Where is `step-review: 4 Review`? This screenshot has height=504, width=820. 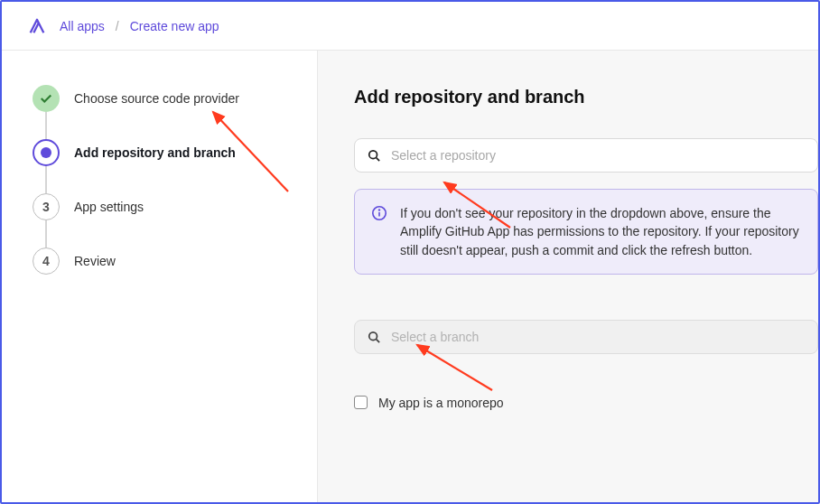 step-review: 4 Review is located at coordinates (166, 261).